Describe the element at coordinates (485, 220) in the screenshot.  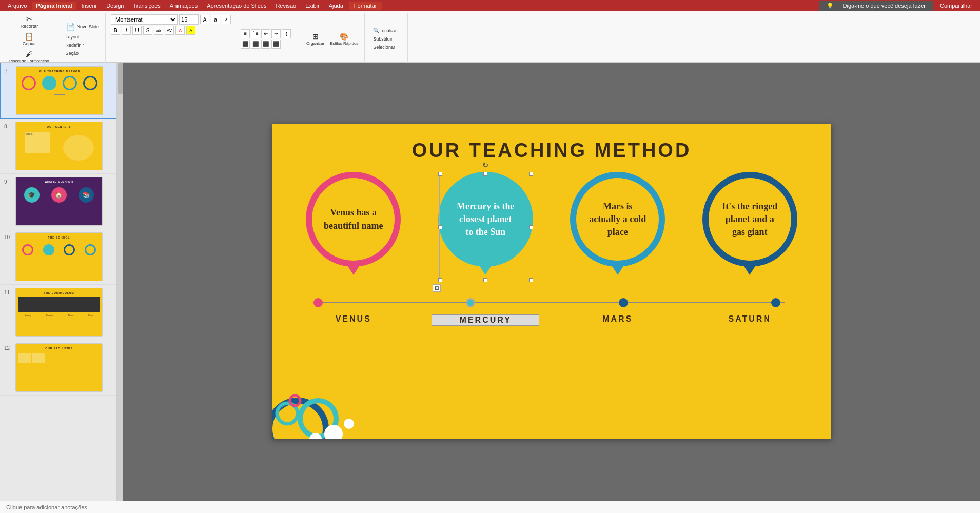
I see `mercury-description: Mercury is the closest planet to the Sun` at that location.